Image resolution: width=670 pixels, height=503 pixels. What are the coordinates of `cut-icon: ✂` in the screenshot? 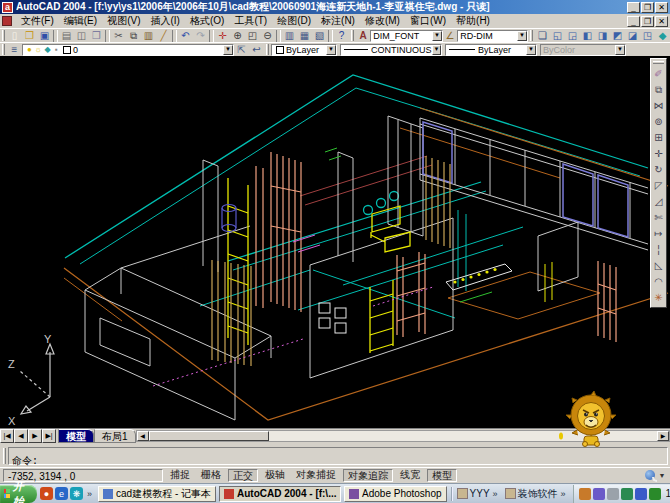 It's located at (118, 36).